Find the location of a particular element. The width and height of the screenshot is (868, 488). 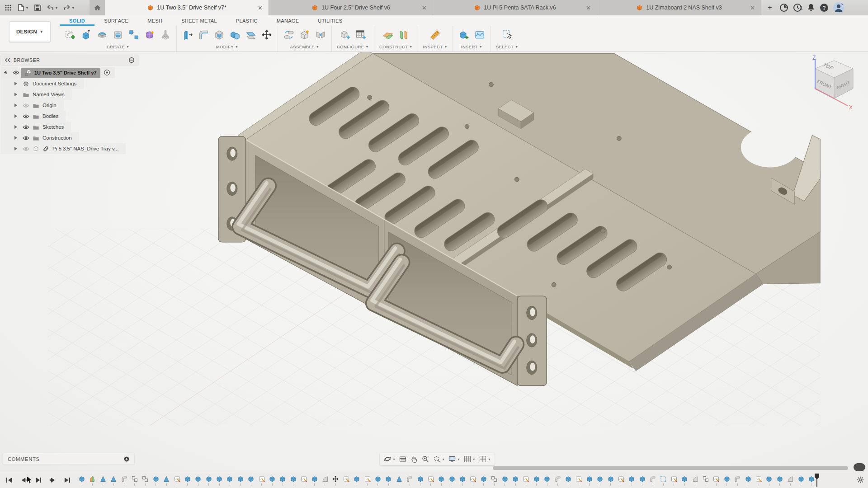

browser-item-document-settings: Document Settings is located at coordinates (42, 84).